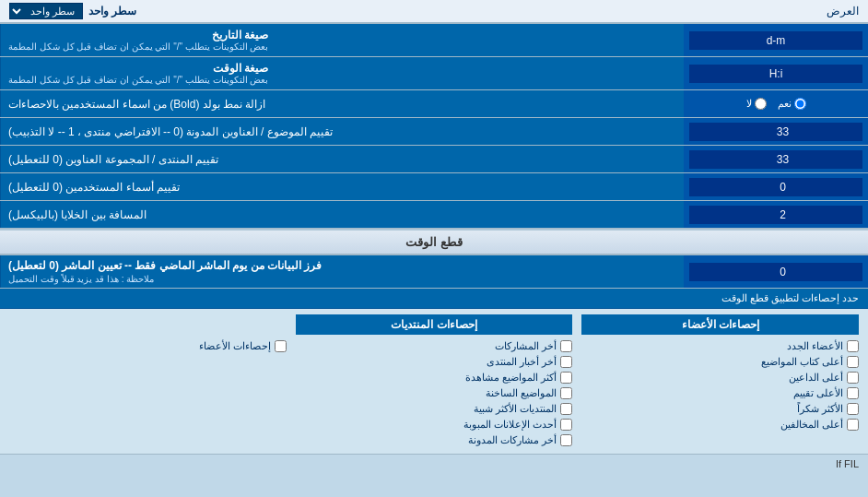  What do you see at coordinates (435, 347) in the screenshot?
I see `checkbox-last-posts: أخر المشاركات` at bounding box center [435, 347].